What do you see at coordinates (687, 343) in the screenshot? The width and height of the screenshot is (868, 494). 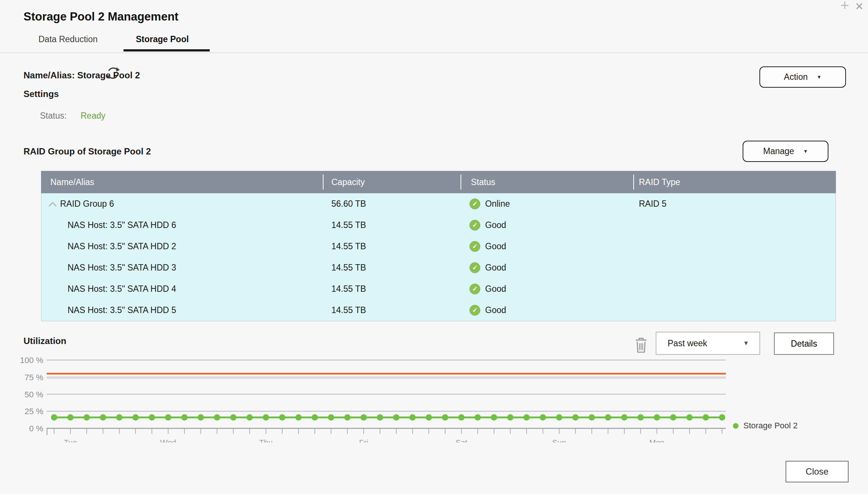 I see `period-dropdown-value: Past week` at bounding box center [687, 343].